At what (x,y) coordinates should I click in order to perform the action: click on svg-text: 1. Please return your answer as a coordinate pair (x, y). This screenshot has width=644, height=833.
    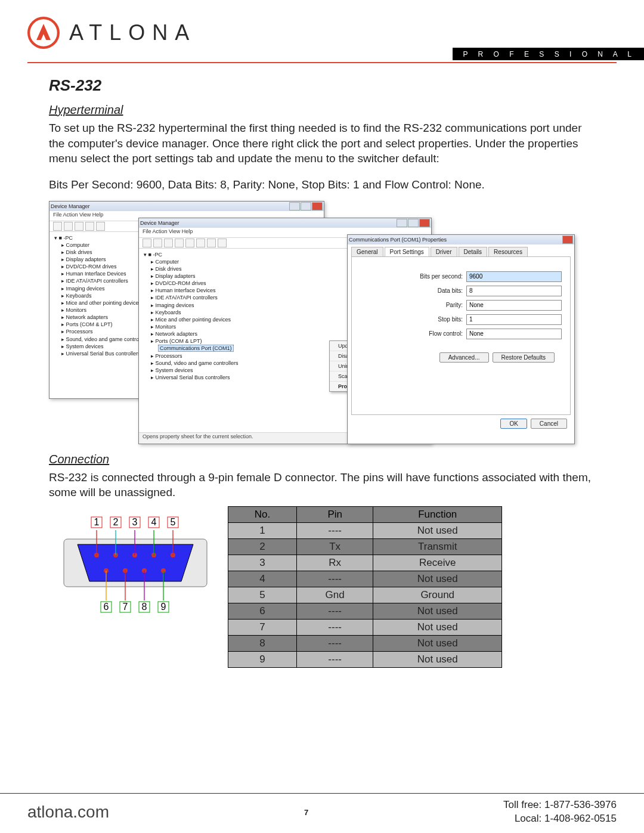
    Looking at the image, I should click on (97, 522).